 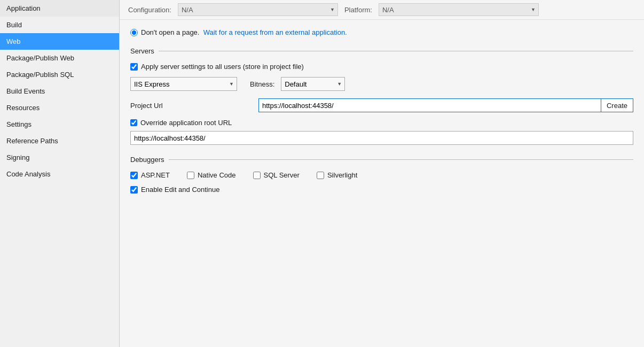 I want to click on debuggers-title: Debuggers, so click(x=150, y=159).